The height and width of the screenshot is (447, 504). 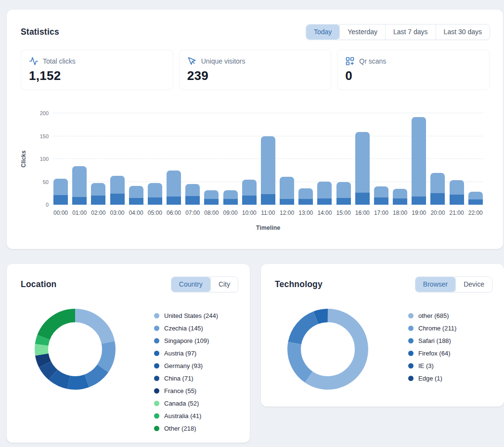 I want to click on bar-13:00, so click(x=306, y=197).